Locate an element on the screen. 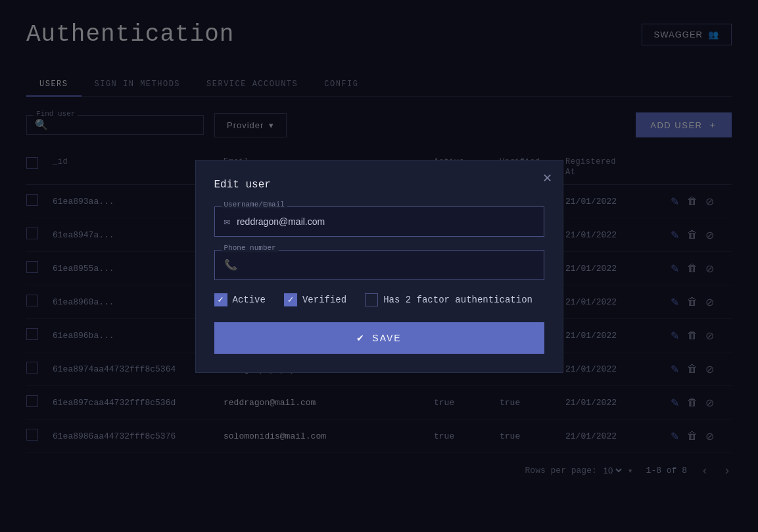  save-label: SAVE is located at coordinates (387, 338).